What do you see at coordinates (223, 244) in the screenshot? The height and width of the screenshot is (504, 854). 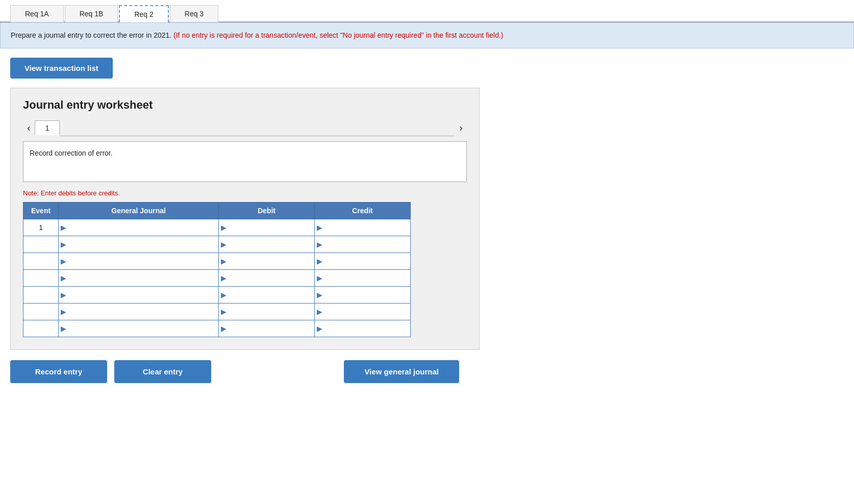 I see `debit-arrow-icon-2: ▶` at bounding box center [223, 244].